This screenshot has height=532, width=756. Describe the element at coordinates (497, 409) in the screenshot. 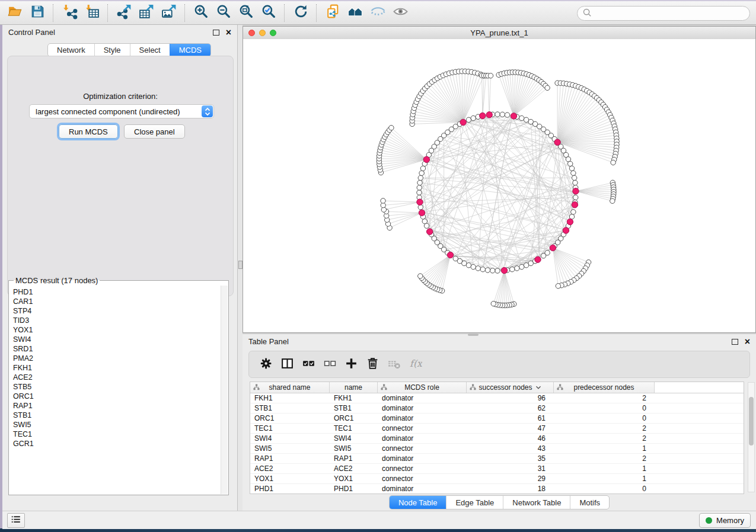

I see `table-row: STB1STB1dominator620` at that location.